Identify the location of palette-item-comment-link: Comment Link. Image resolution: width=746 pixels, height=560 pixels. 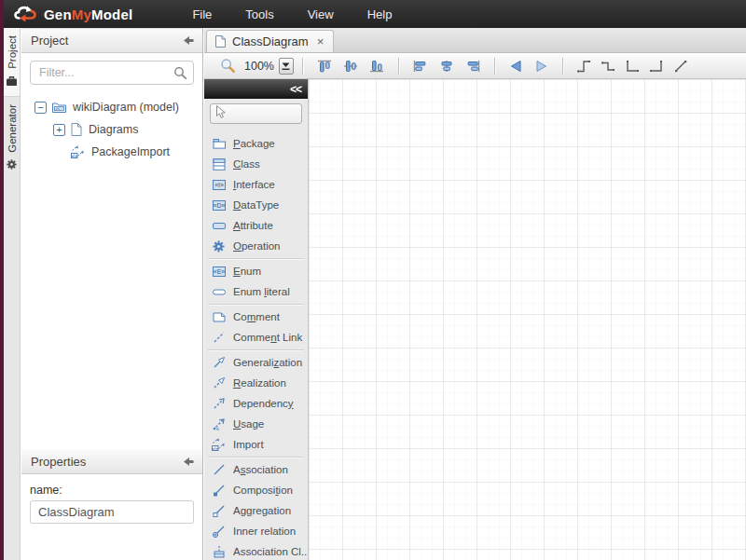
(256, 337).